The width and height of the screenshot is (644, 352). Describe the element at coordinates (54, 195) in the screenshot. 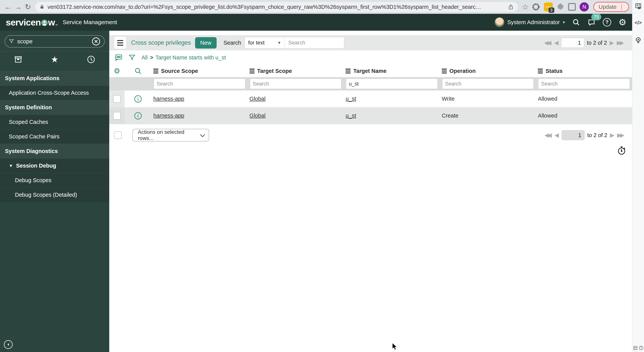

I see `sidebar-item-debug-scopes-detailed: Debug Scopes (Detailed)` at that location.